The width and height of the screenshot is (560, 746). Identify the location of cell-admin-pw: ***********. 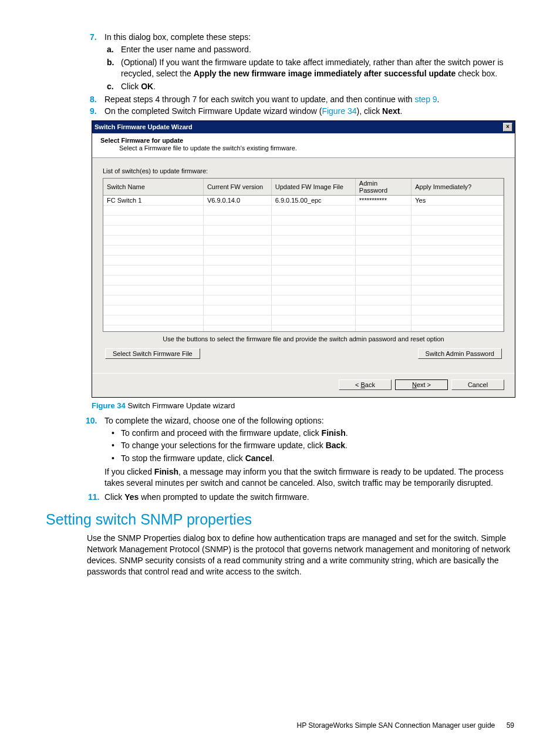
(383, 200).